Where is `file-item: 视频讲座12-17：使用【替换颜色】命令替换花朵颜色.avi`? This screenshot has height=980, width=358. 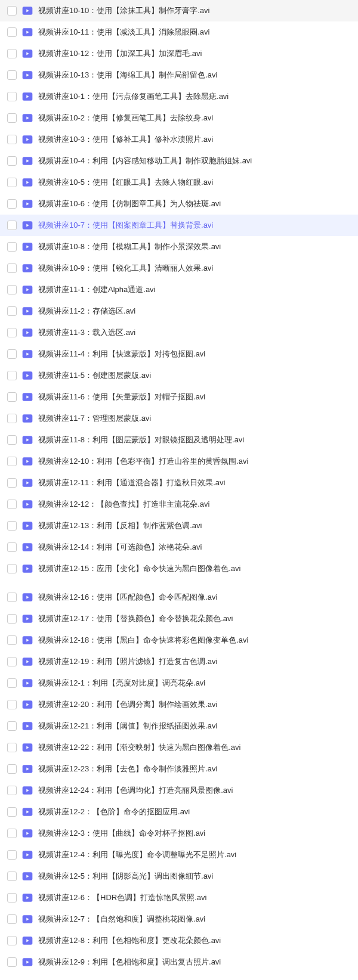
file-item: 视频讲座12-17：使用【替换颜色】命令替换花朵颜色.avi is located at coordinates (179, 619).